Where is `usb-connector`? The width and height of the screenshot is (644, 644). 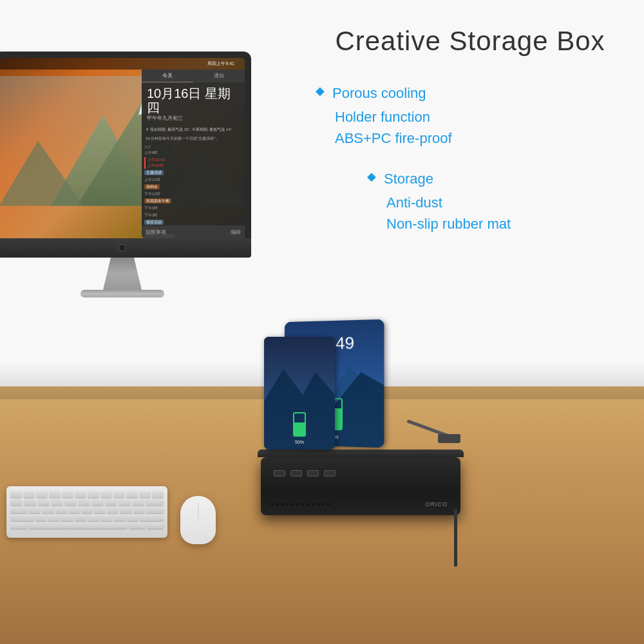
usb-connector is located at coordinates (450, 439).